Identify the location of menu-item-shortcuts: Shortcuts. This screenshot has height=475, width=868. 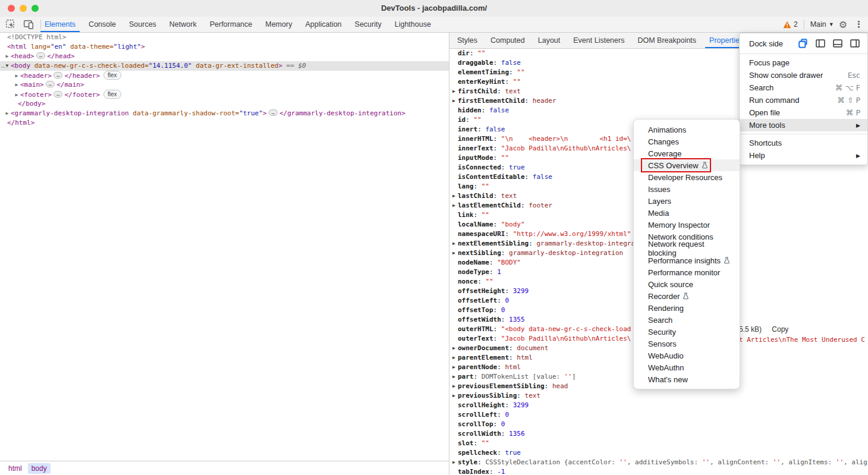
(804, 143).